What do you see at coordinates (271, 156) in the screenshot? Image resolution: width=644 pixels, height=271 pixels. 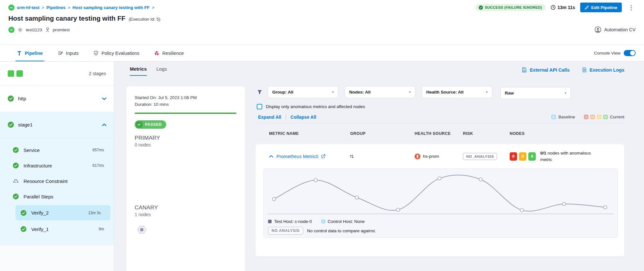 I see `collapse-chevron-up-icon` at bounding box center [271, 156].